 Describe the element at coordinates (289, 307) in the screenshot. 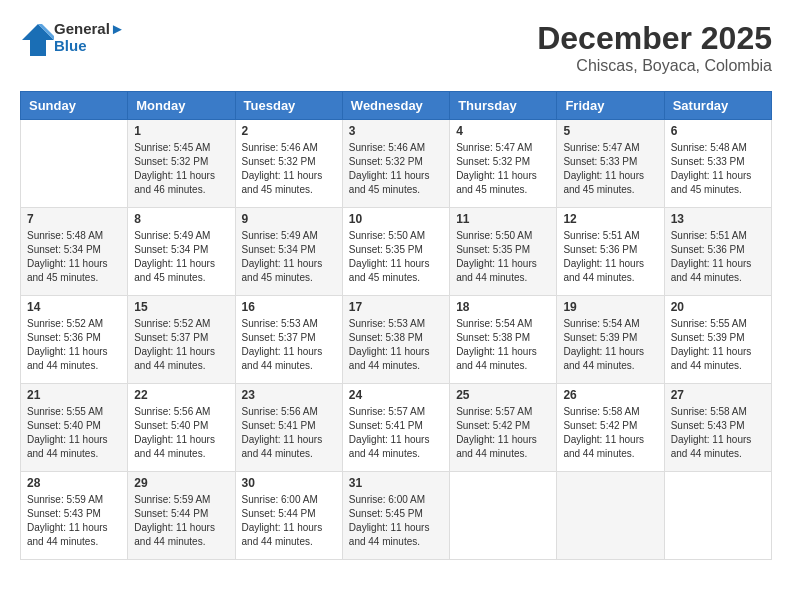

I see `day-number: 16` at that location.